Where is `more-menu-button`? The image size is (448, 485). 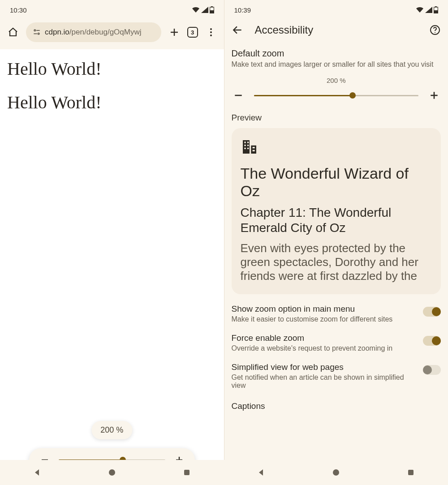
more-menu-button is located at coordinates (211, 32).